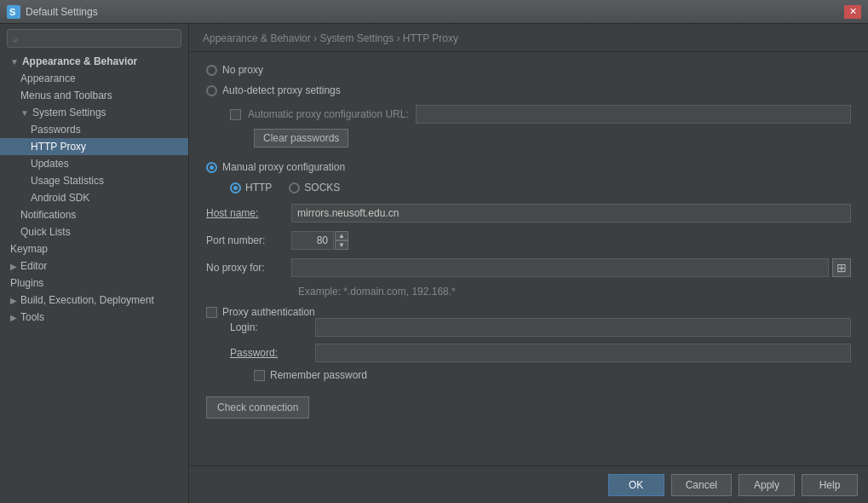 This screenshot has height=503, width=868. What do you see at coordinates (528, 38) in the screenshot?
I see `breadcrumb: Appearance & Behavior › System Settings …` at bounding box center [528, 38].